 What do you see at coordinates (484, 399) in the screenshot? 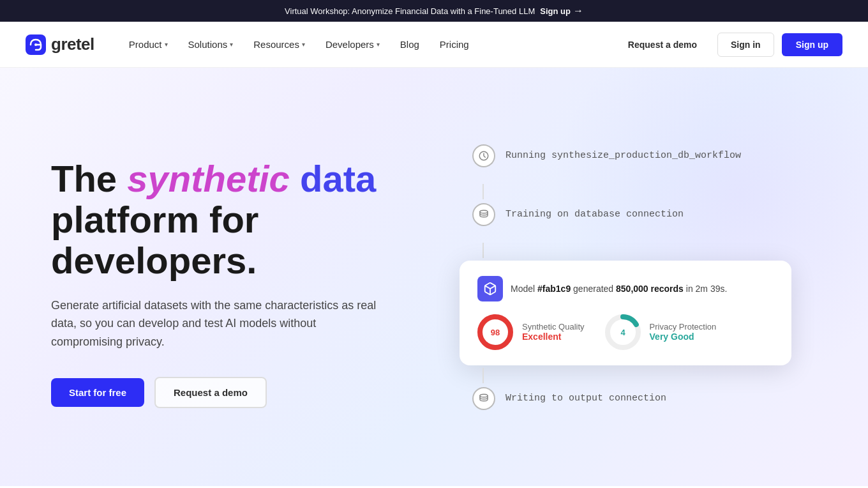
I see `database-output-icon` at bounding box center [484, 399].